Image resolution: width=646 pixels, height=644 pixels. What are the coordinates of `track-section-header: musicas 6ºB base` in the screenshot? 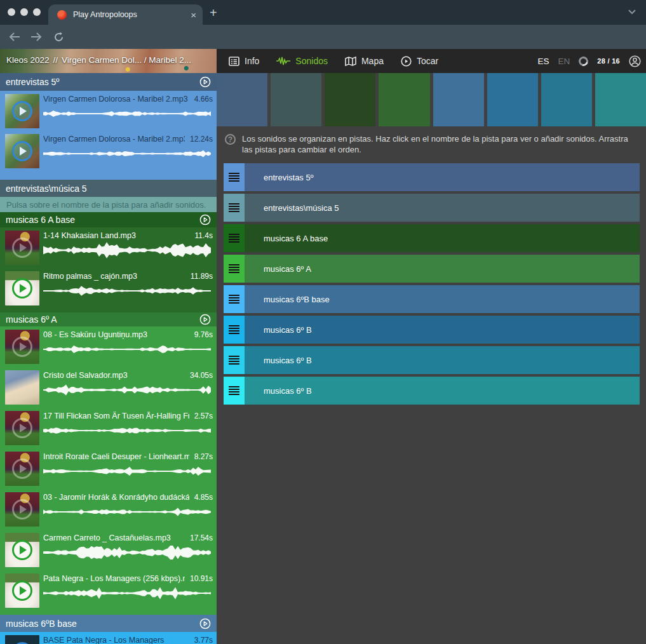 It's located at (108, 624).